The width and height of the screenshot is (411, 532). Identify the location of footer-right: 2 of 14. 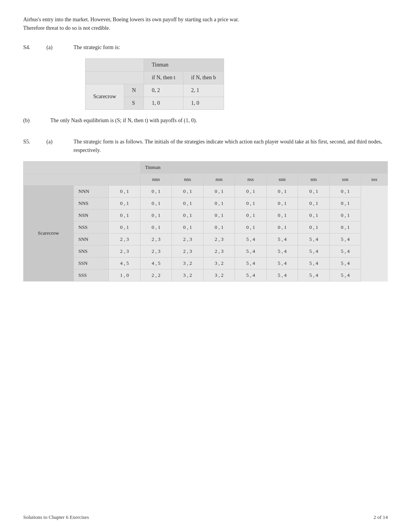
(381, 517).